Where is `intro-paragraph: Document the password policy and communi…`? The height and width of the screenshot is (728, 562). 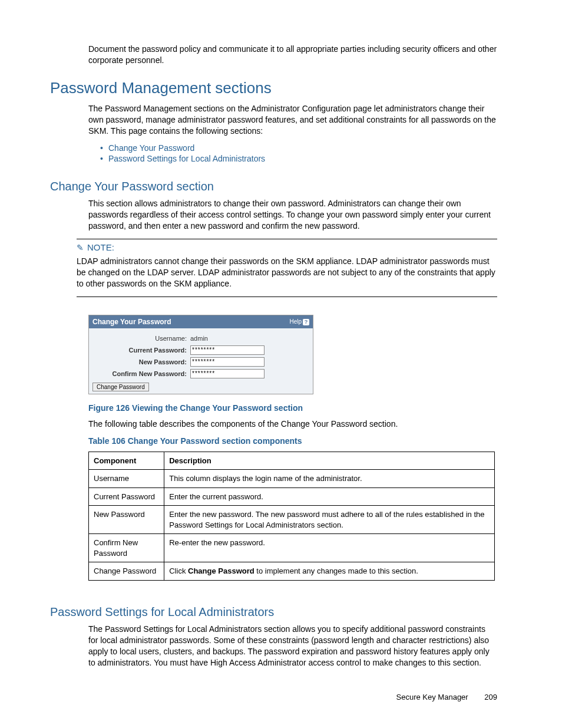
intro-paragraph: Document the password policy and communi… is located at coordinates (293, 55).